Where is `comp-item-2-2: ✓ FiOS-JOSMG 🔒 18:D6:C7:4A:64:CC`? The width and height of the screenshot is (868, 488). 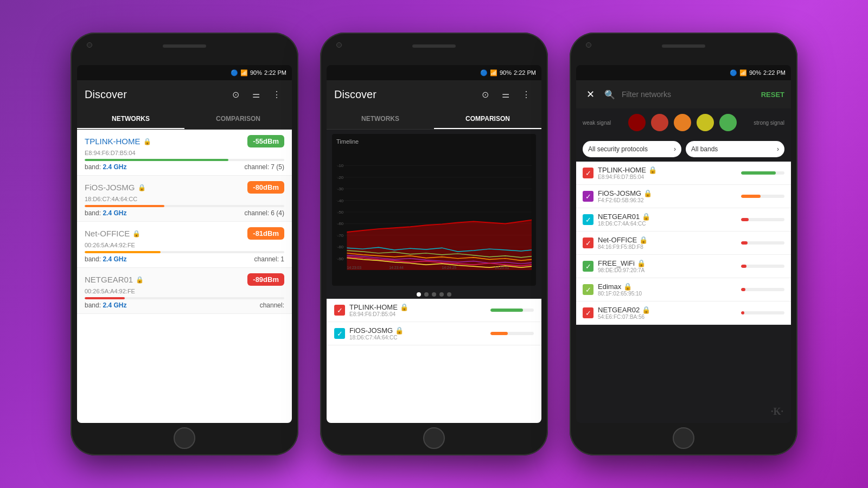 comp-item-2-2: ✓ FiOS-JOSMG 🔒 18:D6:C7:4A:64:CC is located at coordinates (434, 334).